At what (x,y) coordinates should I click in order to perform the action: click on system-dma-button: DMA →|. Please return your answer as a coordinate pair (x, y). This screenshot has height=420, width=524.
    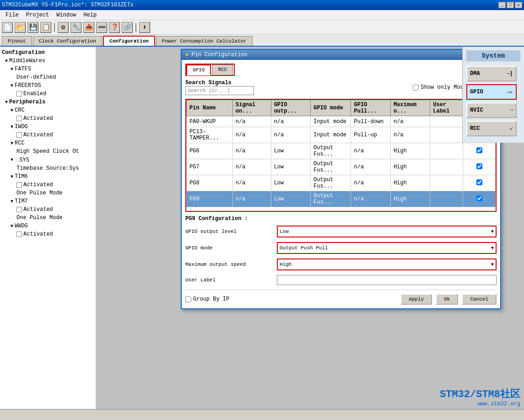
    Looking at the image, I should click on (492, 74).